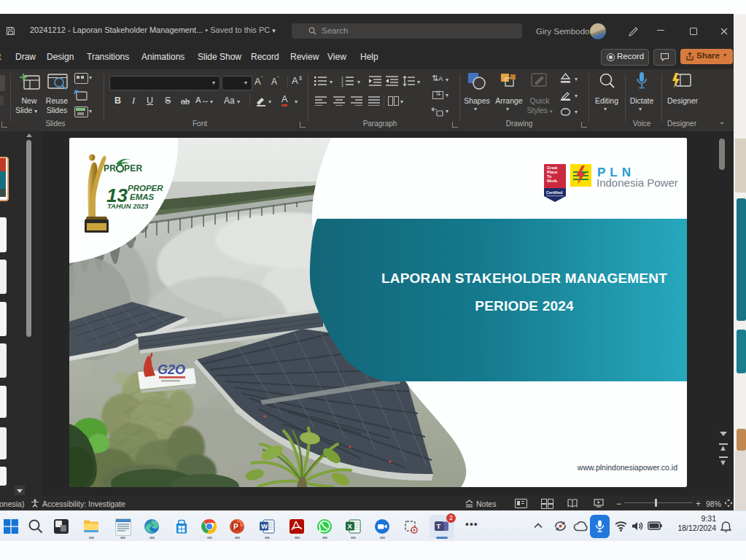 Image resolution: width=746 pixels, height=560 pixels. I want to click on svg-text: G2O, so click(171, 370).